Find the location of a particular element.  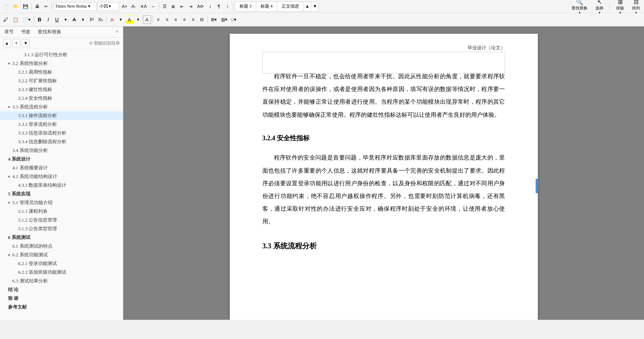

nav-item-5: 5 系统实现 is located at coordinates (62, 194).